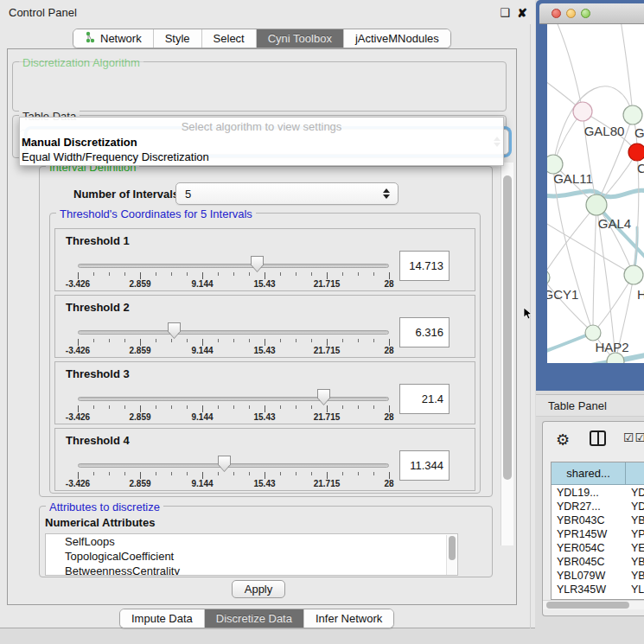  What do you see at coordinates (591, 14) in the screenshot?
I see `network-window-titlebar` at bounding box center [591, 14].